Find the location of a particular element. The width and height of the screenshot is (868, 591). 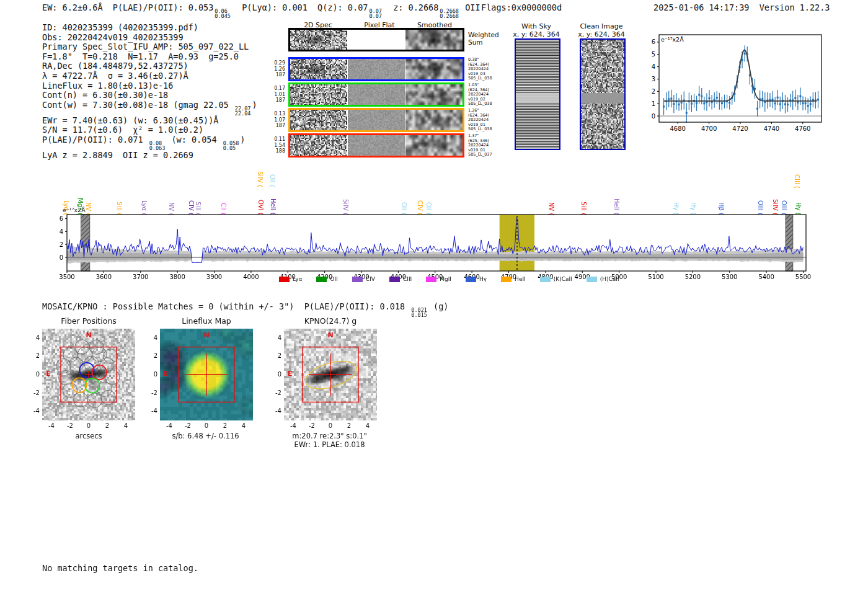

svg-text: 3800 is located at coordinates (177, 277).